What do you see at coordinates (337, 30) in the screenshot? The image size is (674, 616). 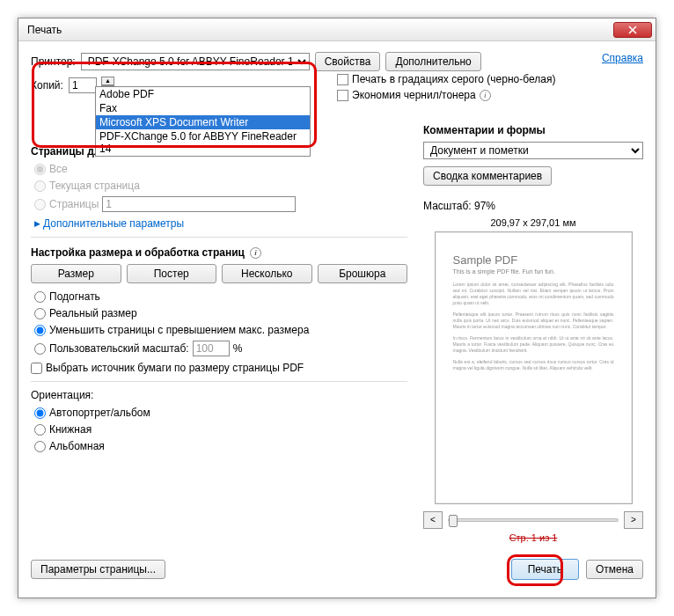 I see `titlebar: Печать` at bounding box center [337, 30].